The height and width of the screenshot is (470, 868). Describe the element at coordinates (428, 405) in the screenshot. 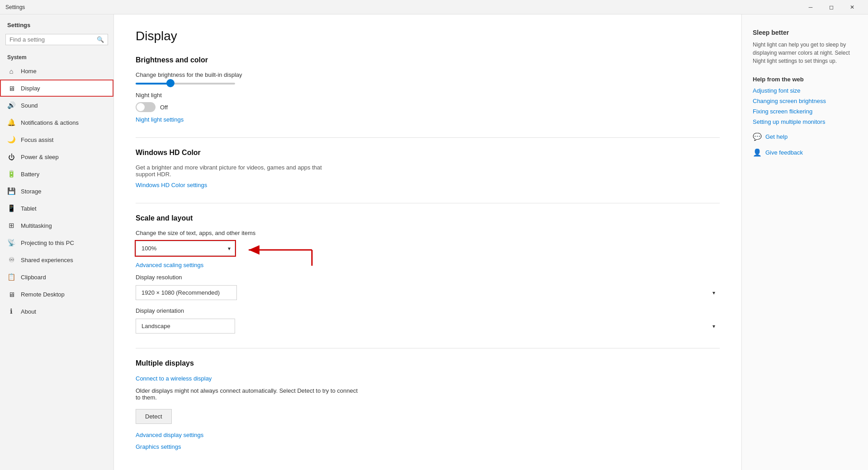

I see `multiple-displays-section: Multiple displays Connect to a wireless …` at that location.